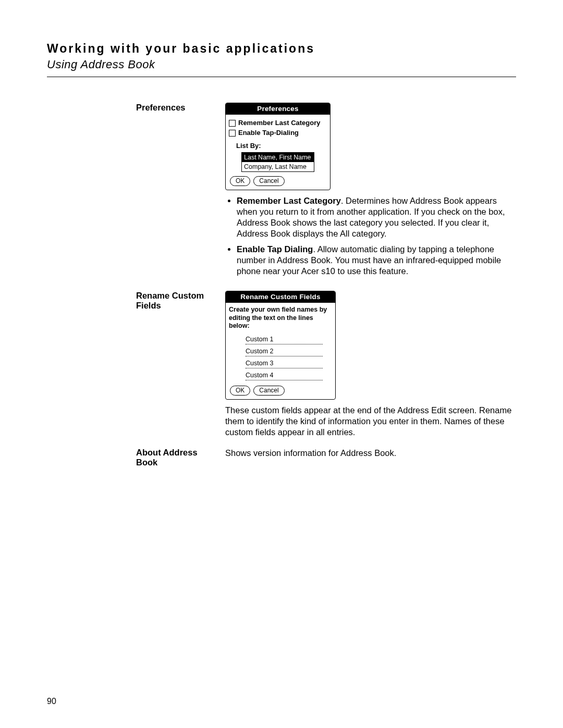 The image size is (563, 728). What do you see at coordinates (280, 345) in the screenshot?
I see `rename-custom-fields-dialog: Rename Custom Fields Create your own fie…` at bounding box center [280, 345].